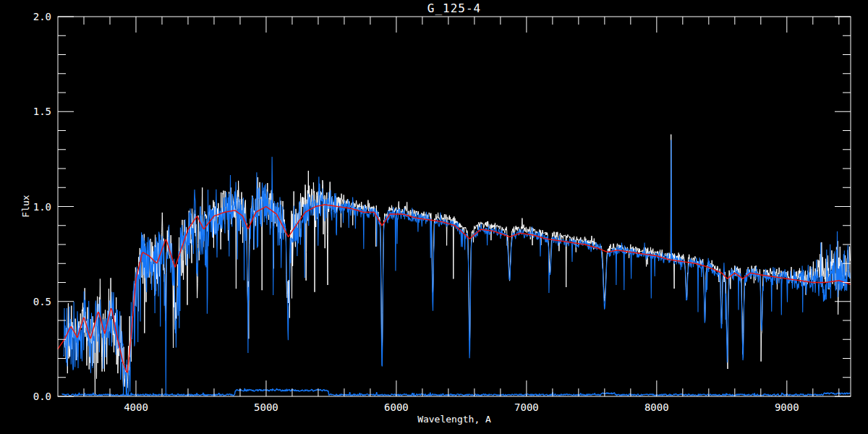  What do you see at coordinates (42, 17) in the screenshot?
I see `y-tick-label: 2.0` at bounding box center [42, 17].